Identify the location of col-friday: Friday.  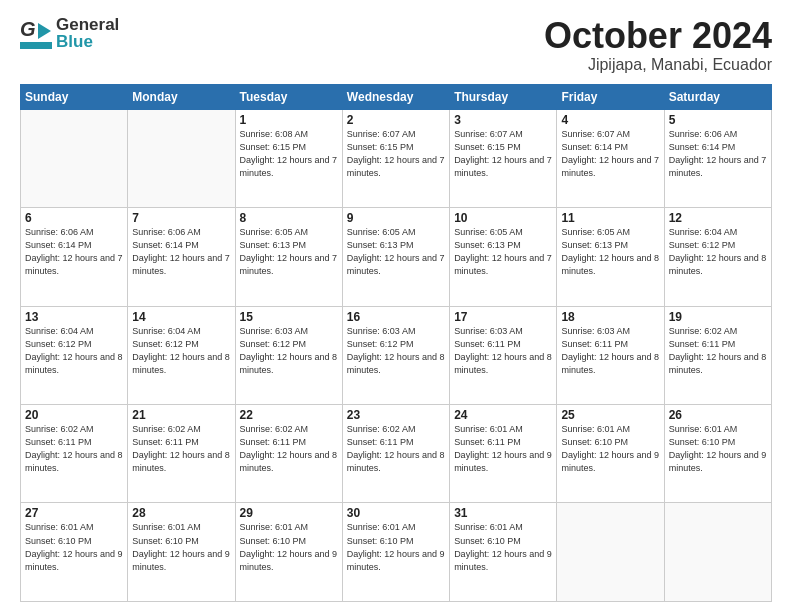
(610, 96).